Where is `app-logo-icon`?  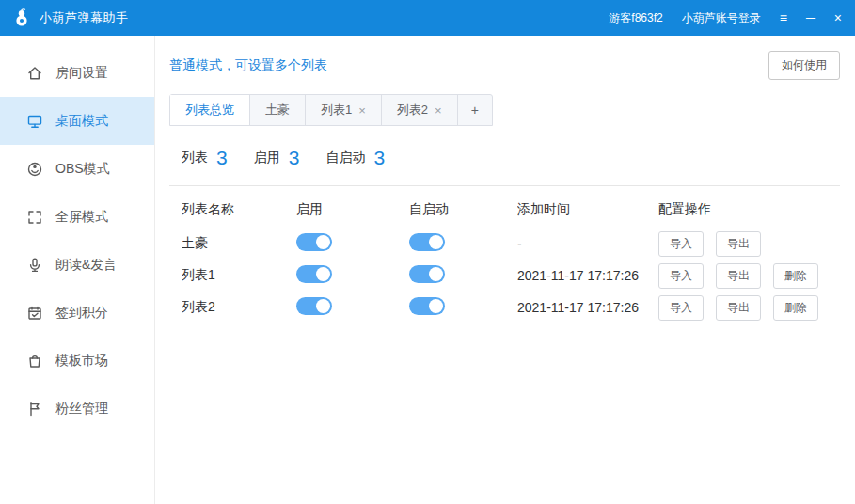
app-logo-icon is located at coordinates (22, 18).